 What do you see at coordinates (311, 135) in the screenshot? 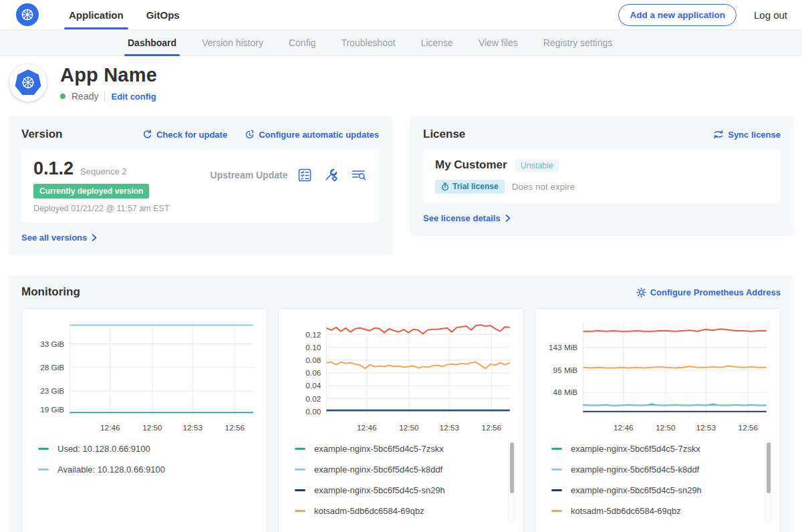
I see `configure-automatic-updates-link: Configure automatic updates` at bounding box center [311, 135].